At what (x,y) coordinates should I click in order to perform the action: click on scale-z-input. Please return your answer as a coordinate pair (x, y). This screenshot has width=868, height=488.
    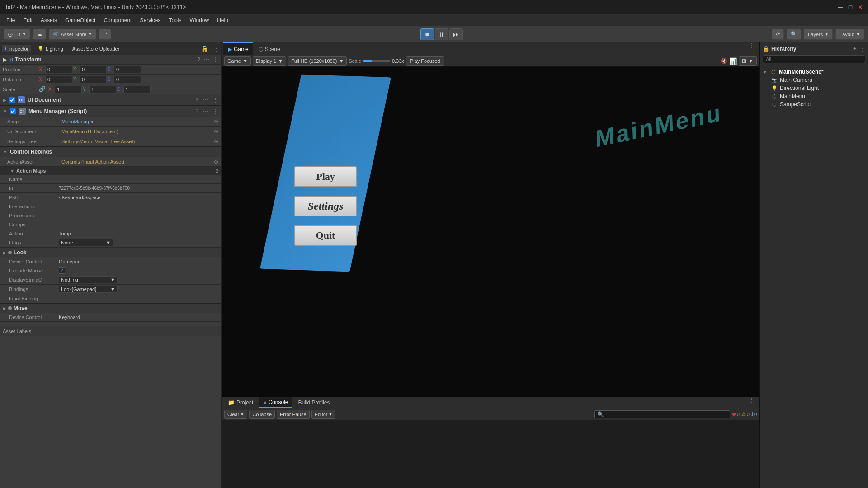
    Looking at the image, I should click on (137, 89).